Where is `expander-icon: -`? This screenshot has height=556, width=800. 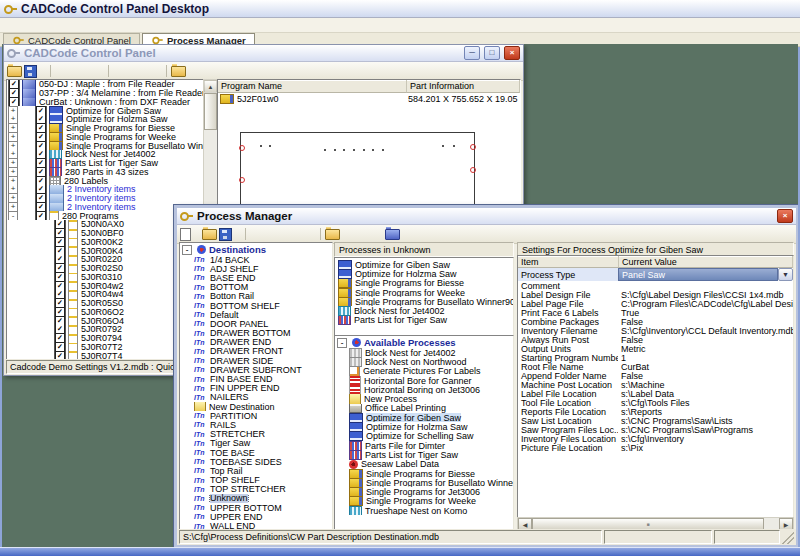 expander-icon: - is located at coordinates (342, 343).